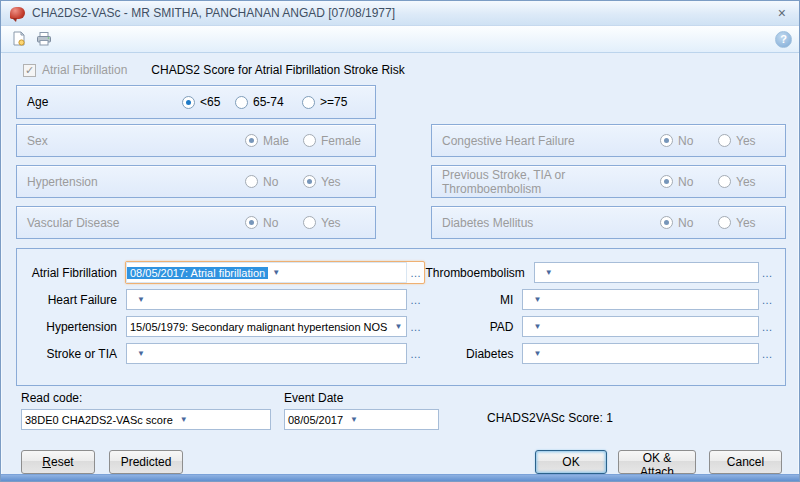 This screenshot has height=482, width=800. Describe the element at coordinates (746, 462) in the screenshot. I see `button-label: Cancel` at that location.